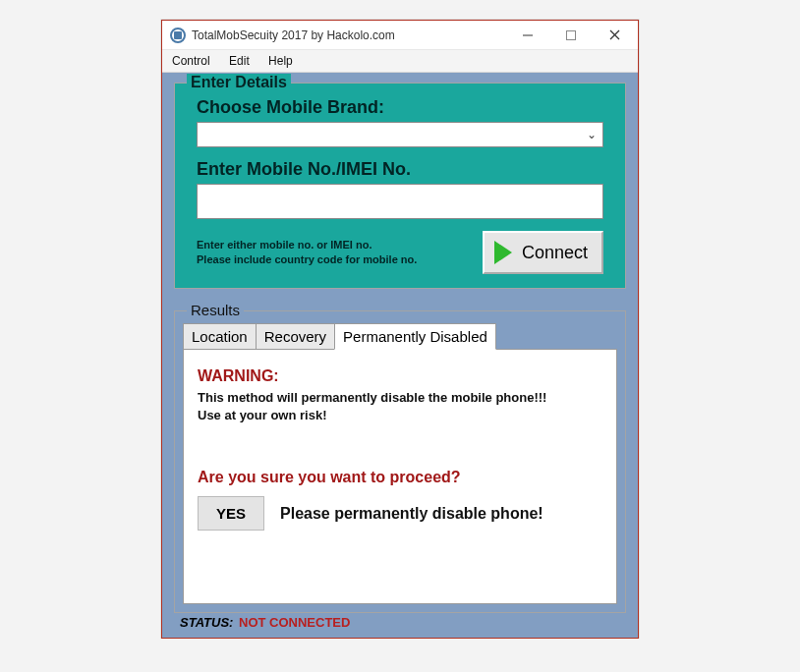  Describe the element at coordinates (400, 376) in the screenshot. I see `warning-heading: WARNING:` at that location.